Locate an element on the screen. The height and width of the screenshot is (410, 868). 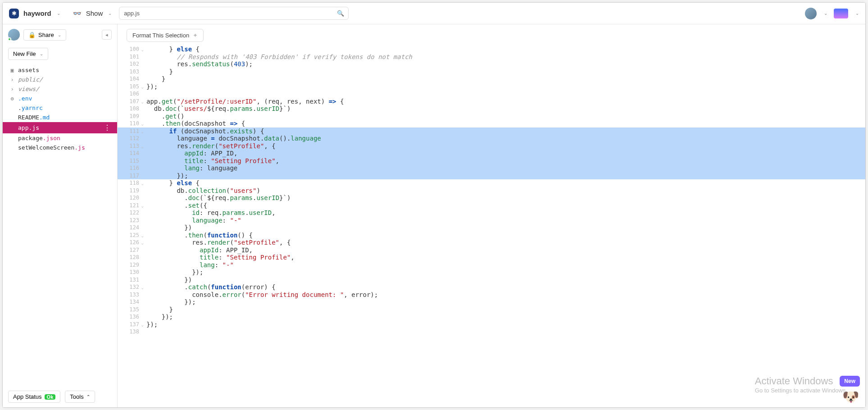
code-content: .set({ is located at coordinates (504, 205).